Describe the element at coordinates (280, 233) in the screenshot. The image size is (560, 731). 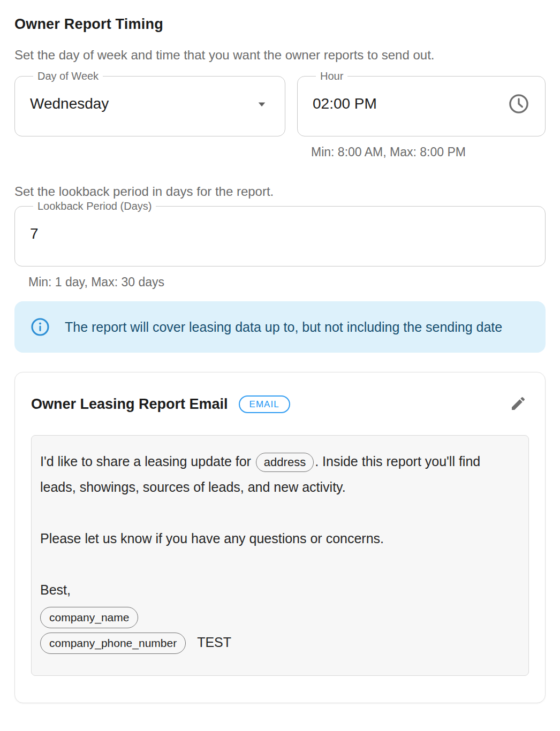
I see `lookback-period-input: Lookback Period (Days) 7` at that location.